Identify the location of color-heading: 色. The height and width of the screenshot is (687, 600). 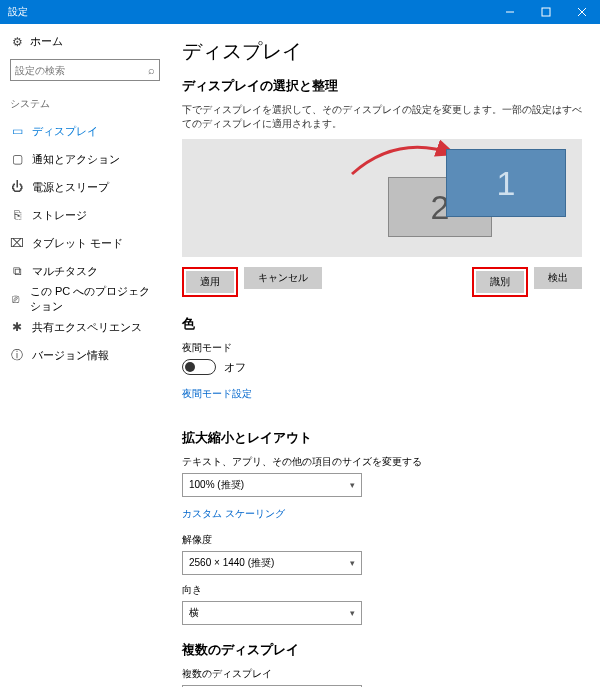
(382, 324).